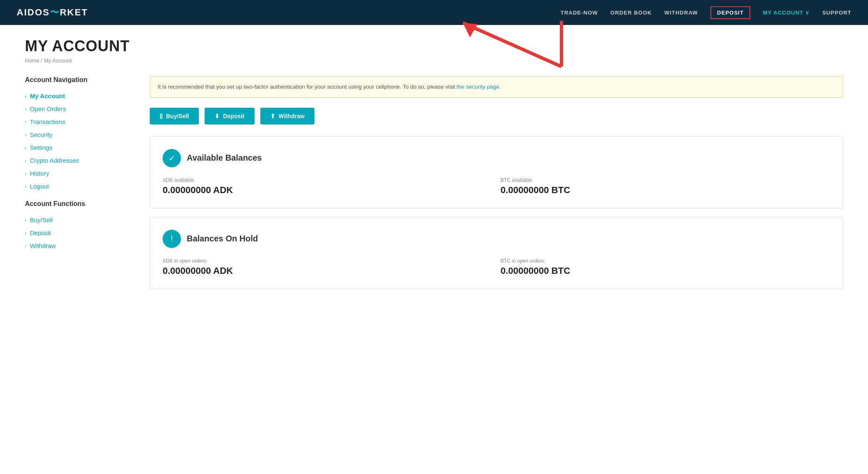  I want to click on withdraw-button: ⬆ Withdraw, so click(288, 116).